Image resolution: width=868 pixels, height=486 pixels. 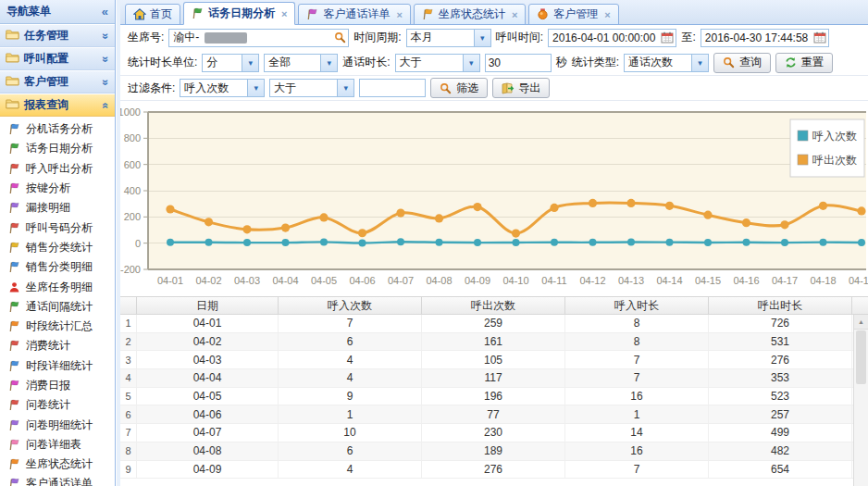 I want to click on column-header-呼出时长: 呼出时长, so click(x=781, y=305).